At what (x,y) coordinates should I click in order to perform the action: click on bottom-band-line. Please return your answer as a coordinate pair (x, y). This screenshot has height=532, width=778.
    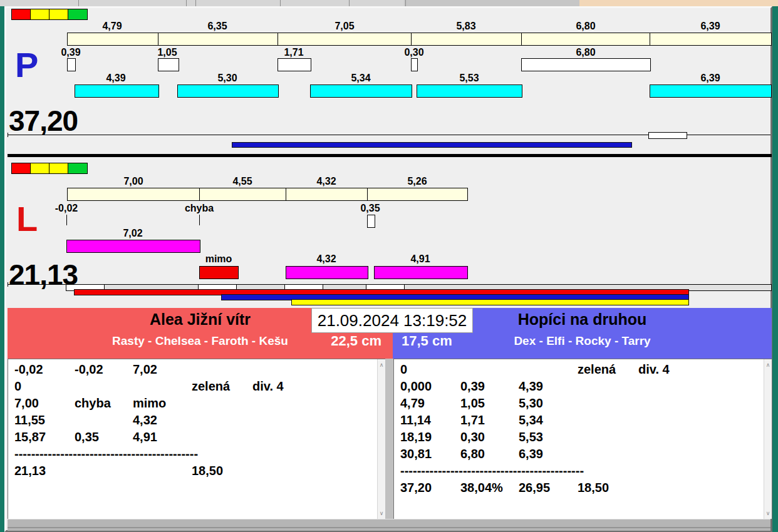
    Looking at the image, I should click on (389, 528).